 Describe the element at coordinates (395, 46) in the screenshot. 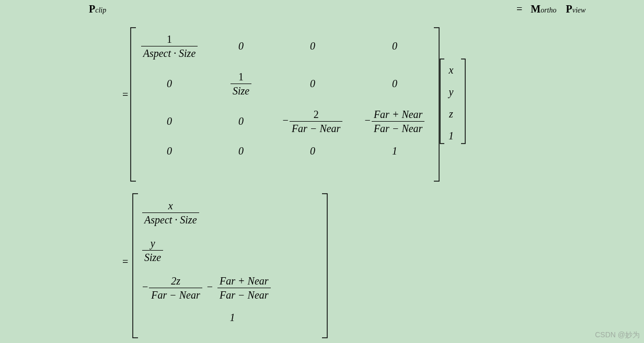

I see `m14: 0` at that location.